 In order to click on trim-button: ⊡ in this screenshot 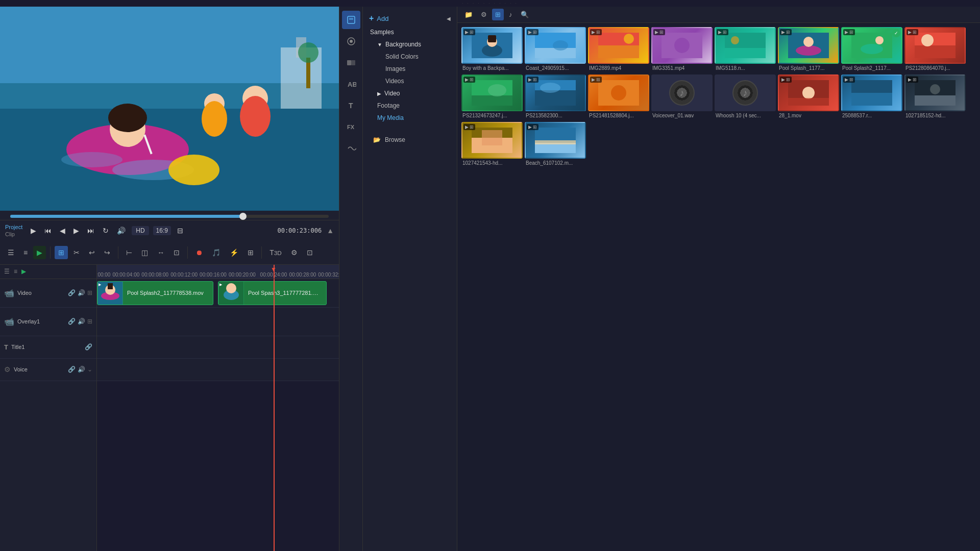, I will do `click(177, 253)`.